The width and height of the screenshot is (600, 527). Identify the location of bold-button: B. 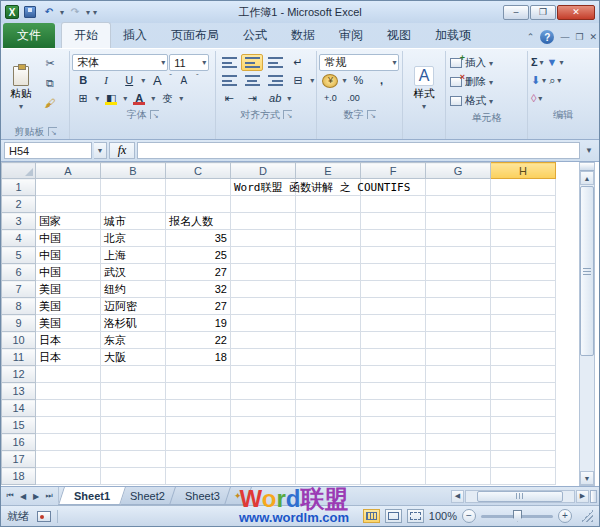
(83, 80).